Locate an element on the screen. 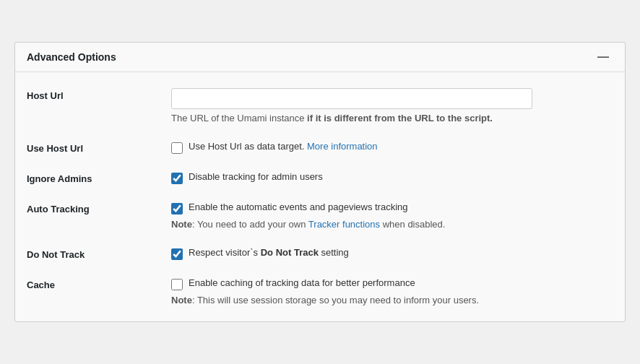 The width and height of the screenshot is (640, 364). ignore-admins-checkbox is located at coordinates (177, 178).